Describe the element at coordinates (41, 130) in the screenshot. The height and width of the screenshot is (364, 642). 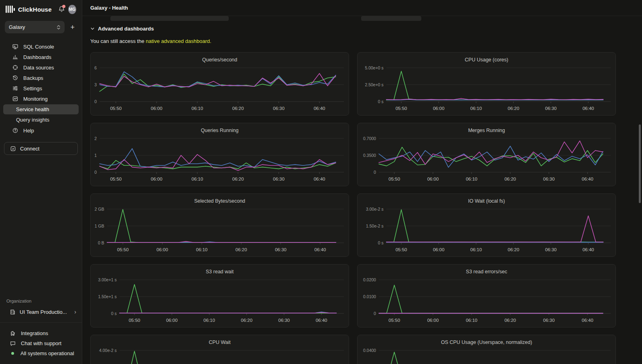
I see `sidebar-item-help: Help` at that location.